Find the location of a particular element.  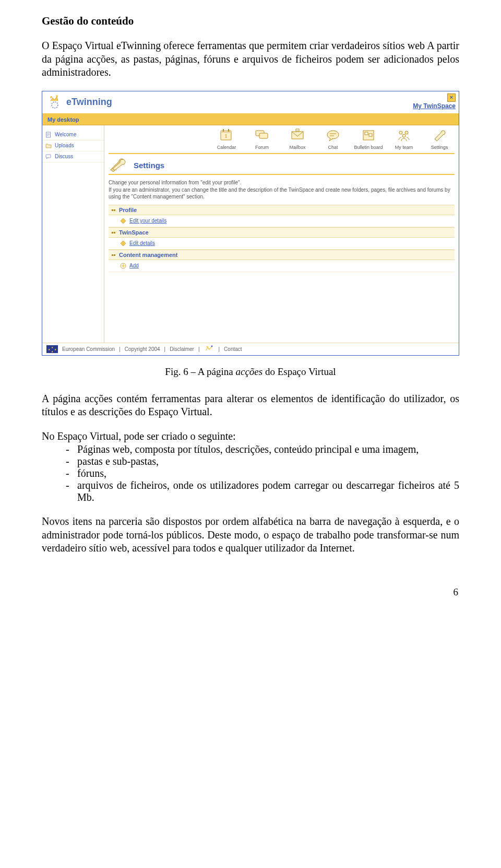

app-header: eTwinning × My TwinSpace is located at coordinates (250, 103).